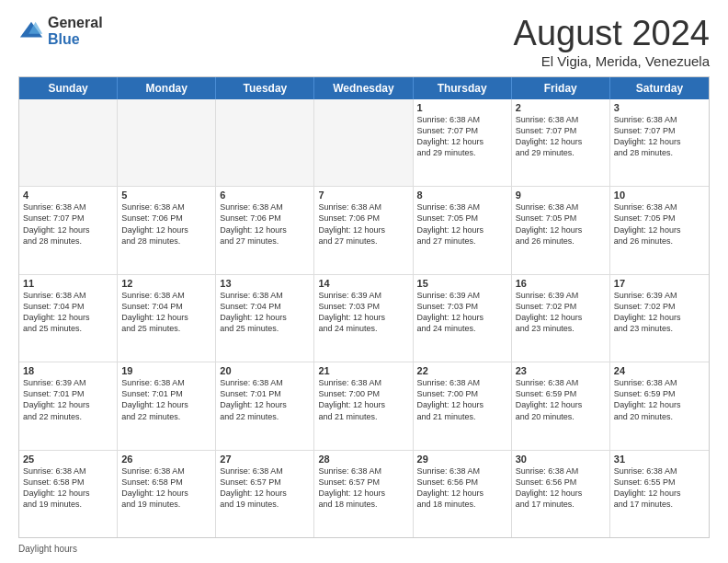 This screenshot has width=728, height=563. What do you see at coordinates (660, 371) in the screenshot?
I see `day-number: 24` at bounding box center [660, 371].